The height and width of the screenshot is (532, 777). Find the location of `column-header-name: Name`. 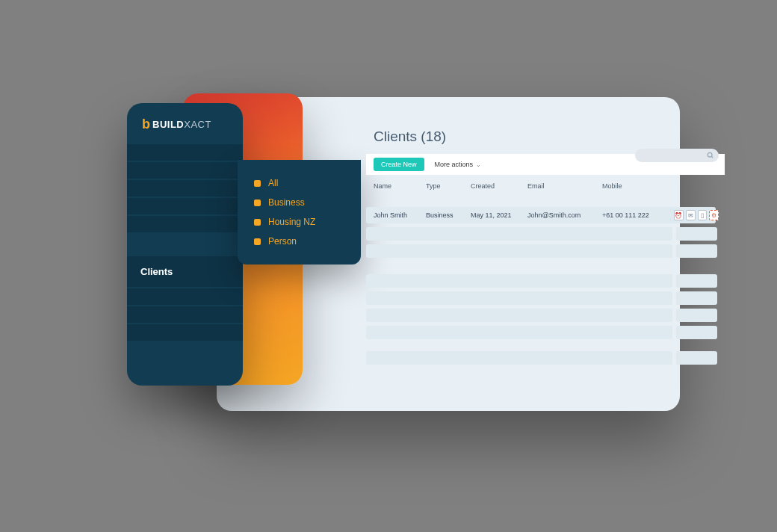

column-header-name: Name is located at coordinates (400, 186).